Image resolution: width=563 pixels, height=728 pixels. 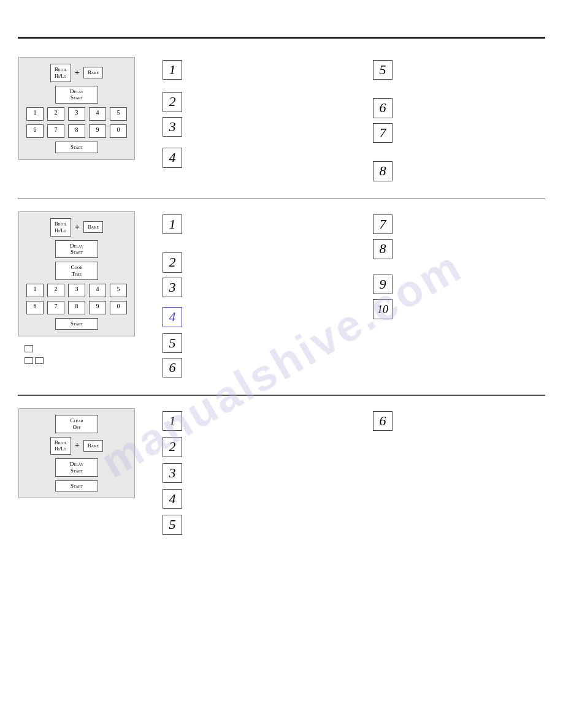 I want to click on step-num-2-7: 7, so click(x=383, y=224).